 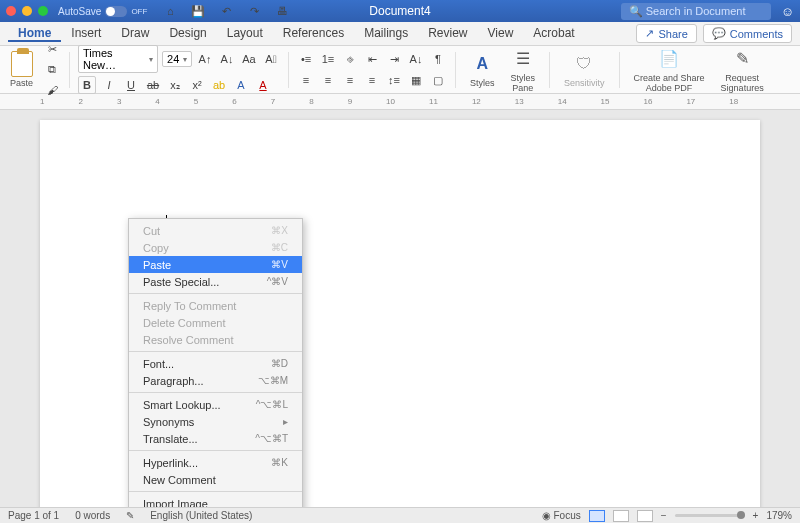 I want to click on print-layout-view, so click(x=597, y=516).